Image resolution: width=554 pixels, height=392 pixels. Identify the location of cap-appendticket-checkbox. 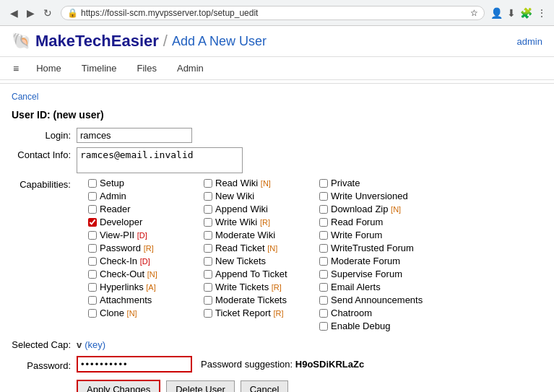
(208, 274).